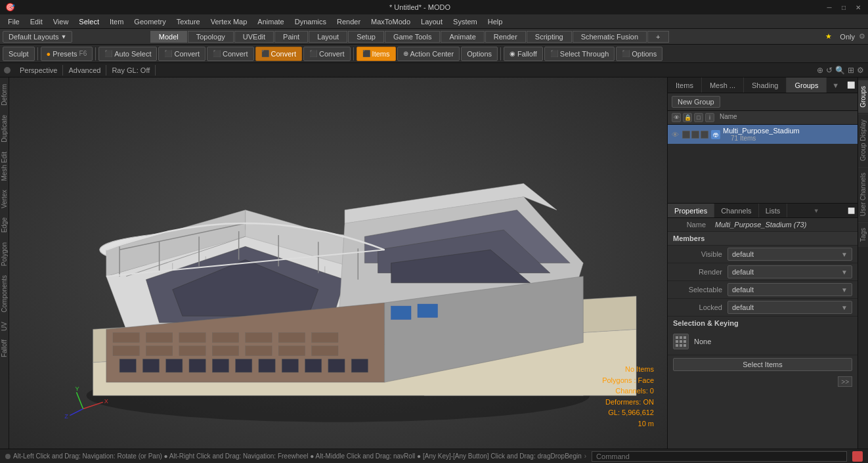  I want to click on options-button-1: Options, so click(479, 54).